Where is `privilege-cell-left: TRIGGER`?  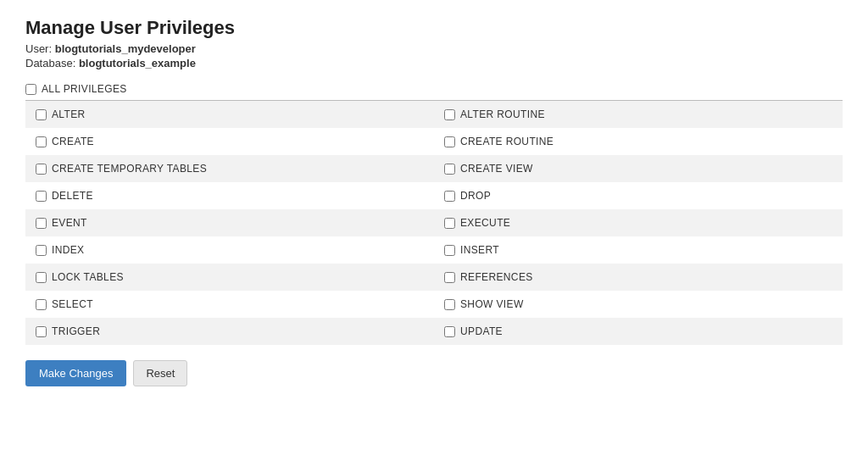
privilege-cell-left: TRIGGER is located at coordinates (230, 331).